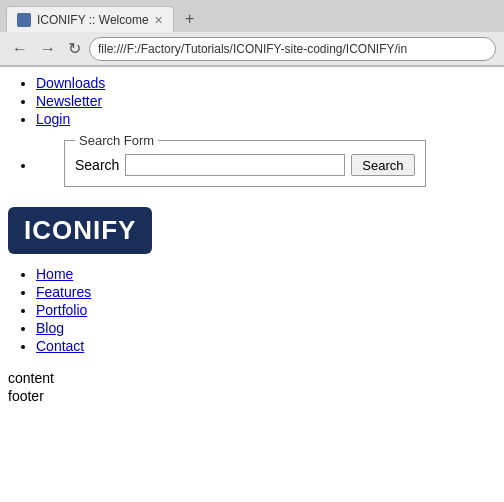  Describe the element at coordinates (90, 19) in the screenshot. I see `browser-tab: ICONIFY :: Welcome ×` at that location.